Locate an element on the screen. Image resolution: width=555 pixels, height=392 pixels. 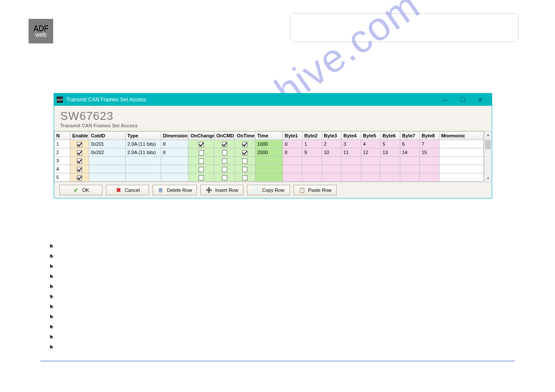
table-row: 20x2022.0A (11 bits)8200089101112131415 is located at coordinates (269, 153).